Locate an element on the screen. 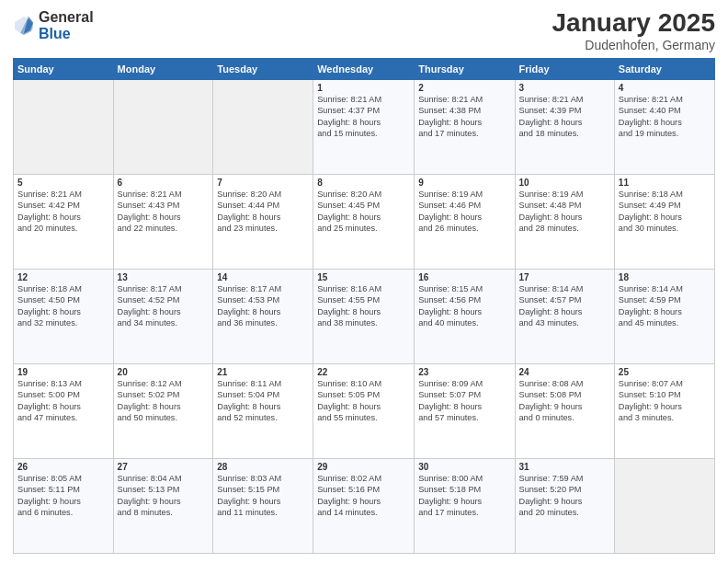 This screenshot has height=563, width=728. day-number: 12 is located at coordinates (63, 278).